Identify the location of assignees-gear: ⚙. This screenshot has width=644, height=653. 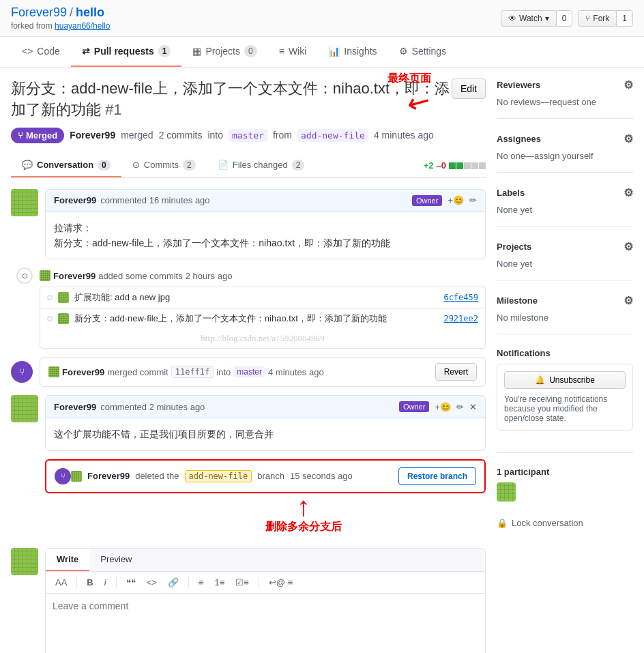
(628, 139).